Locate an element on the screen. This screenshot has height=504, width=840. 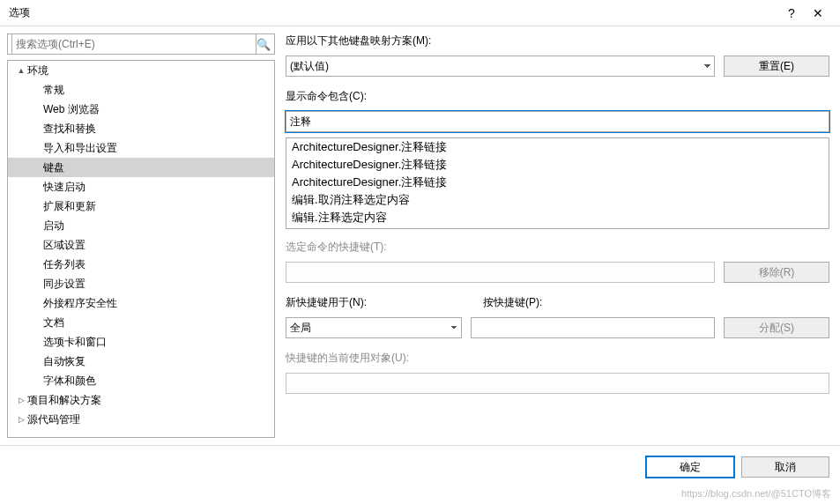
show-commands-label: 显示命令包含(C): is located at coordinates (557, 97).